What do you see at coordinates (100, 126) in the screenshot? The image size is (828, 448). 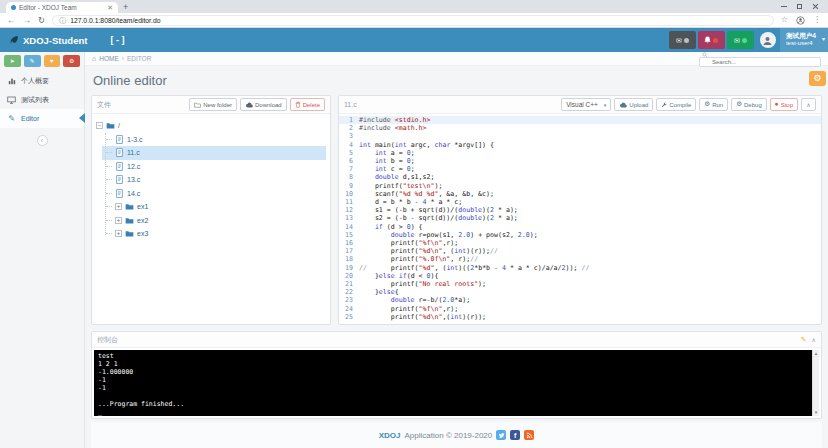 I see `collapse-expander-icon: −` at bounding box center [100, 126].